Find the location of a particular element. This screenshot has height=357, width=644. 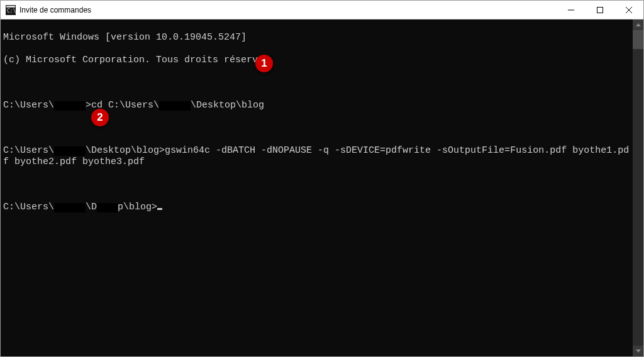

text-fragment: \Desktop\blog>gswin64c -dBATCH -dNOPAUSE… is located at coordinates (316, 156).